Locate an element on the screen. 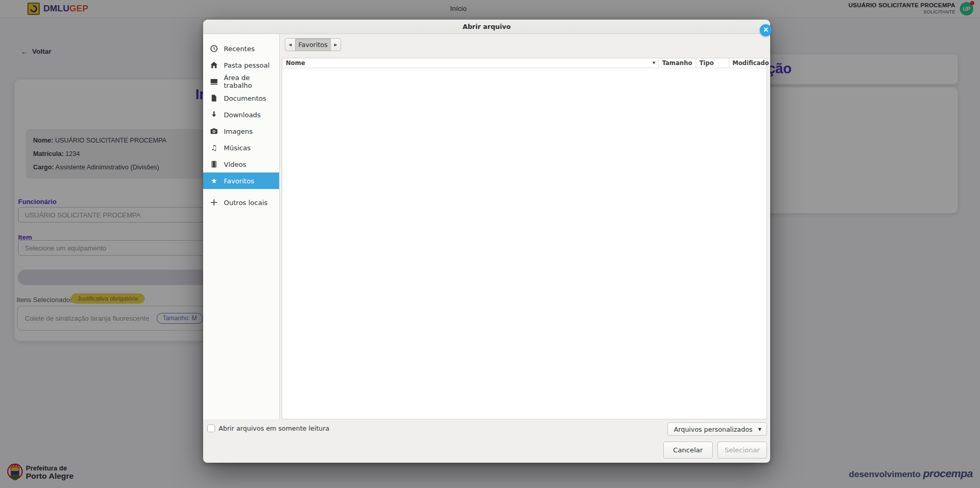  places-sidebar: Recentes Pasta pessoal Área de trabalho … is located at coordinates (241, 227).